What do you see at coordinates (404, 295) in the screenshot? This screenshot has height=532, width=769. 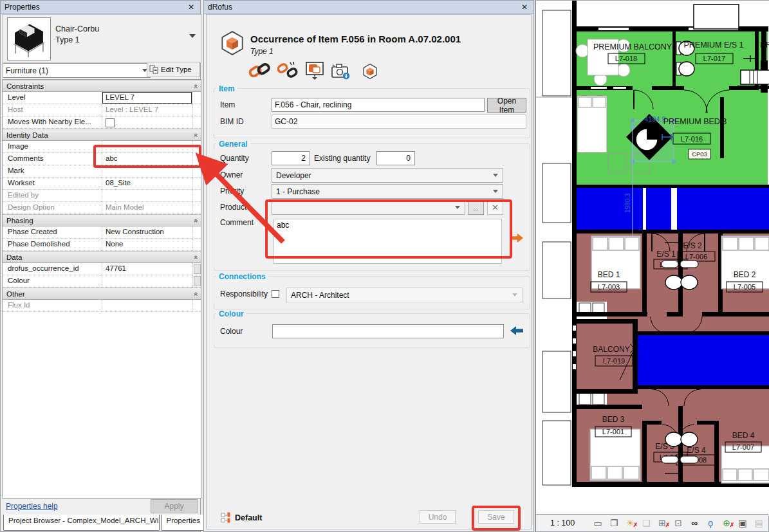 I see `responsibility-select: ARCH - Architect` at bounding box center [404, 295].